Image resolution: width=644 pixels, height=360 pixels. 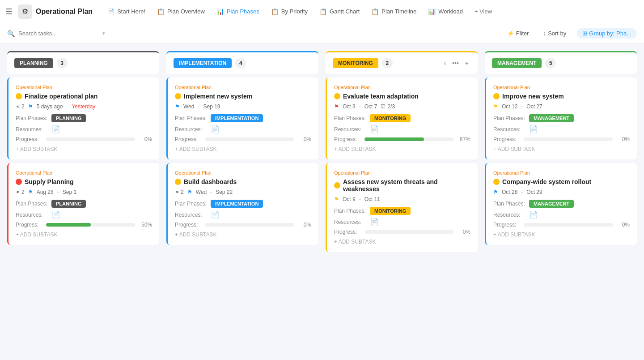 I want to click on tab-plan-phases: 📊 Plan Phases, so click(x=238, y=12).